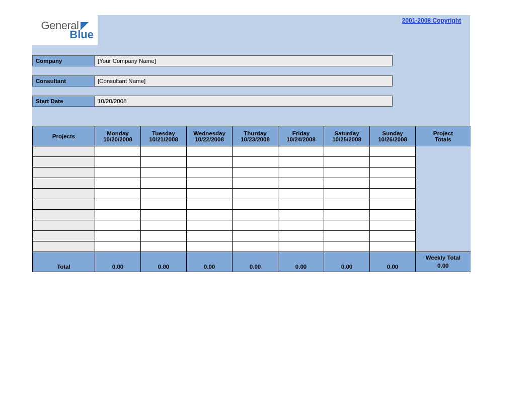  What do you see at coordinates (244, 101) in the screenshot?
I see `startdate-input: 10/20/2008` at bounding box center [244, 101].